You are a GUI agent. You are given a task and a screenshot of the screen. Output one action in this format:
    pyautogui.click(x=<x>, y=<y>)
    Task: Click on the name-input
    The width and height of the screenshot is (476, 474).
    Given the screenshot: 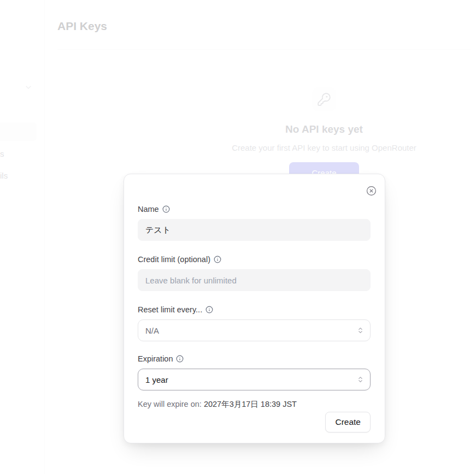 What is the action you would take?
    pyautogui.click(x=254, y=230)
    